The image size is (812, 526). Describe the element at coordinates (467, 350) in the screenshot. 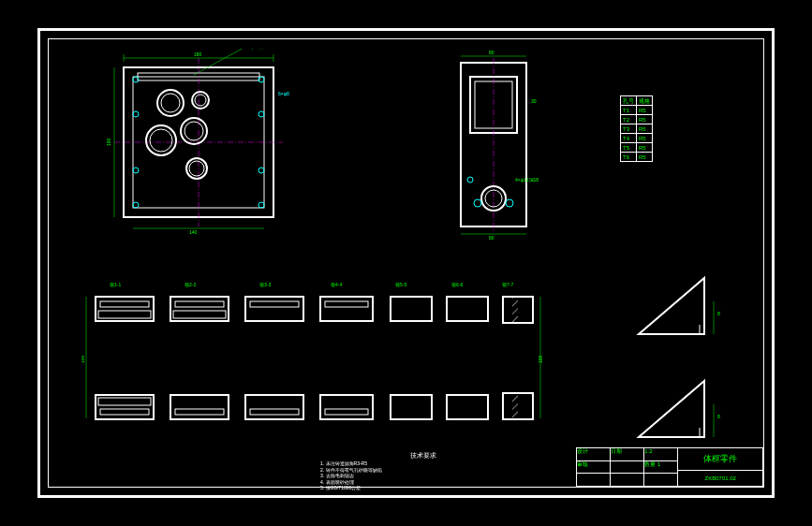

I see `section-6: 视6-6` at that location.